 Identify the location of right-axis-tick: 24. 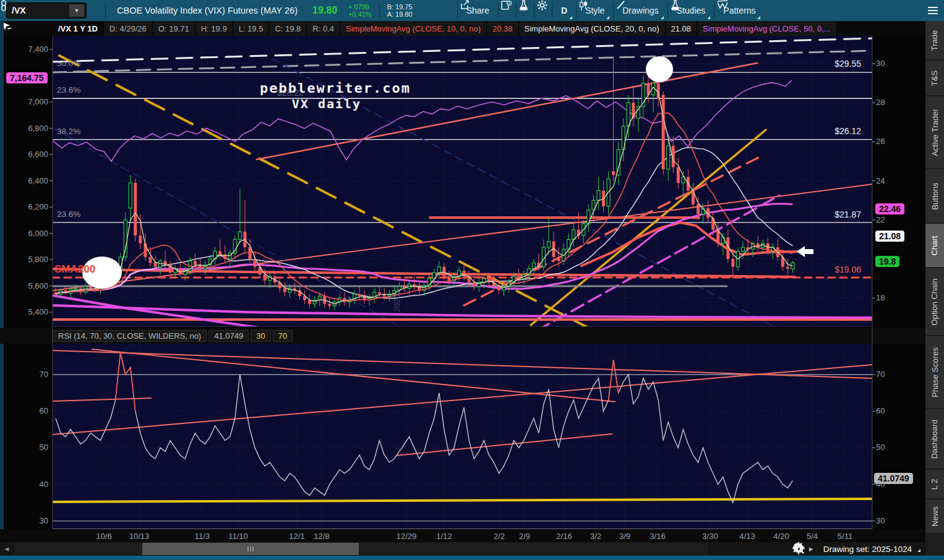
(880, 180).